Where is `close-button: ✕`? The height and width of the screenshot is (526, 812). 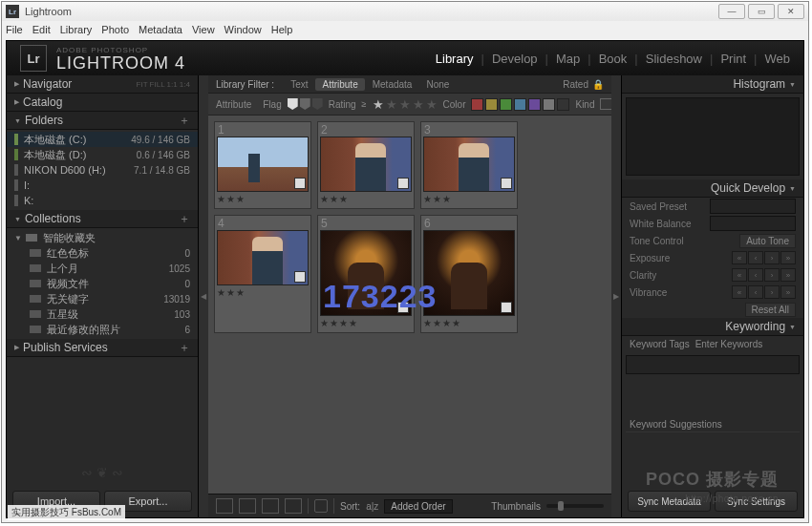
close-button: ✕ is located at coordinates (791, 11).